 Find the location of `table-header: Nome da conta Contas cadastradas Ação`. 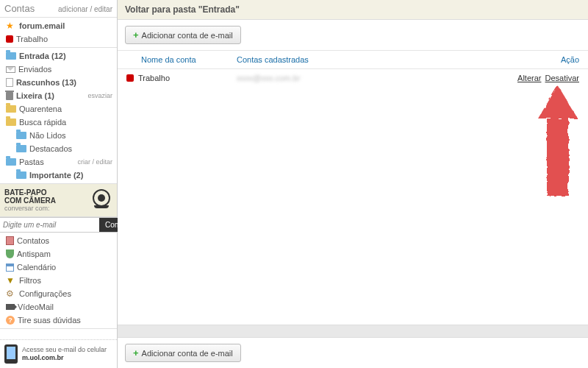

table-header: Nome da conta Contas cadastradas Ação is located at coordinates (353, 60).